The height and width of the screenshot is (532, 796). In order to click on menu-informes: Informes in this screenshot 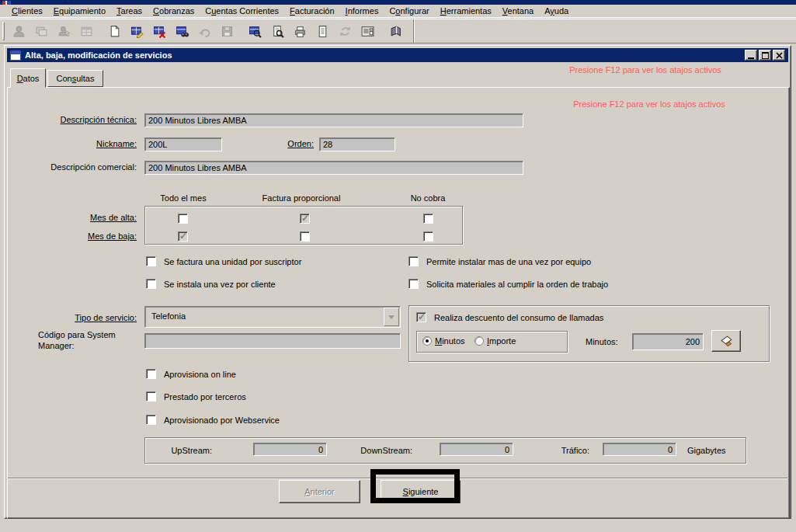, I will do `click(362, 11)`.